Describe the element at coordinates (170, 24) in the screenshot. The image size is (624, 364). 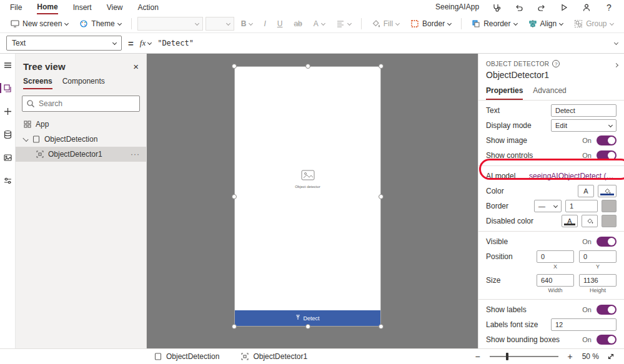
I see `font-family-select` at that location.